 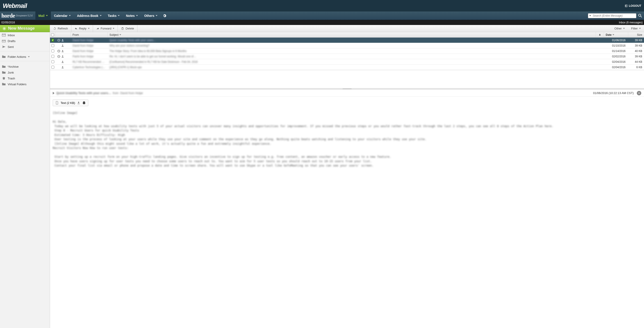 What do you see at coordinates (82, 28) in the screenshot?
I see `reply-button: Reply` at bounding box center [82, 28].